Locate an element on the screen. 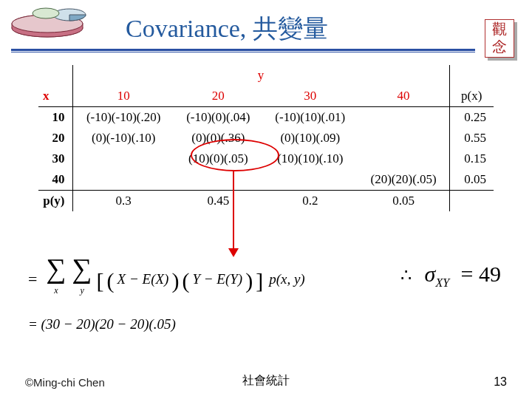  formula-line-1: = ∑x ∑y [ ( X − E(X) ) ( Y − E(Y) ) ] p(… is located at coordinates (167, 279).